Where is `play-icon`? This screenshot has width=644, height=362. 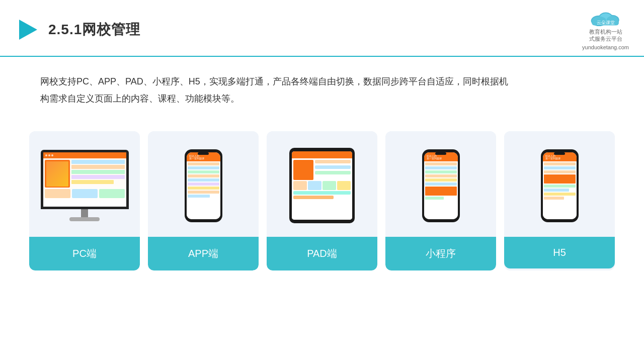 play-icon is located at coordinates (27, 30).